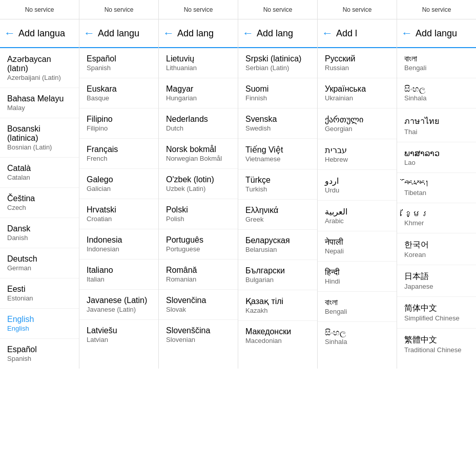 This screenshot has height=474, width=476. What do you see at coordinates (119, 214) in the screenshot?
I see `lang-item-1-5: HrvatskiCroatian` at bounding box center [119, 214].